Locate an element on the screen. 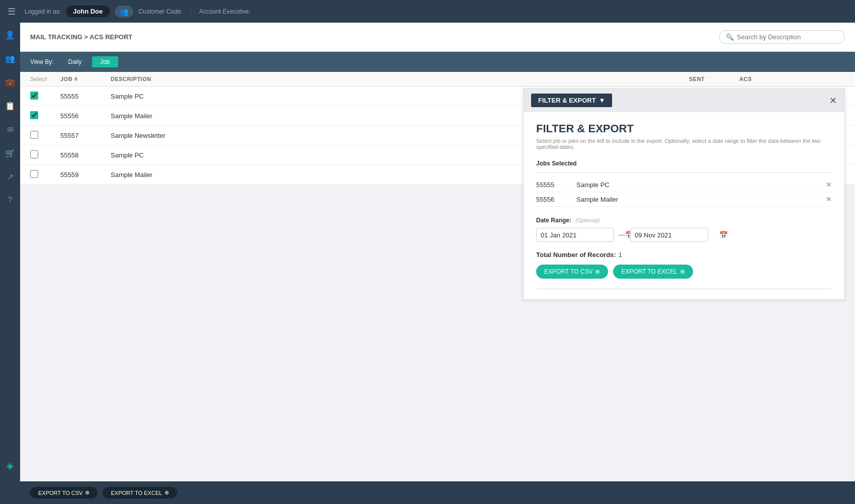 The width and height of the screenshot is (855, 504). customer-code-label: Customer Code: is located at coordinates (160, 12).